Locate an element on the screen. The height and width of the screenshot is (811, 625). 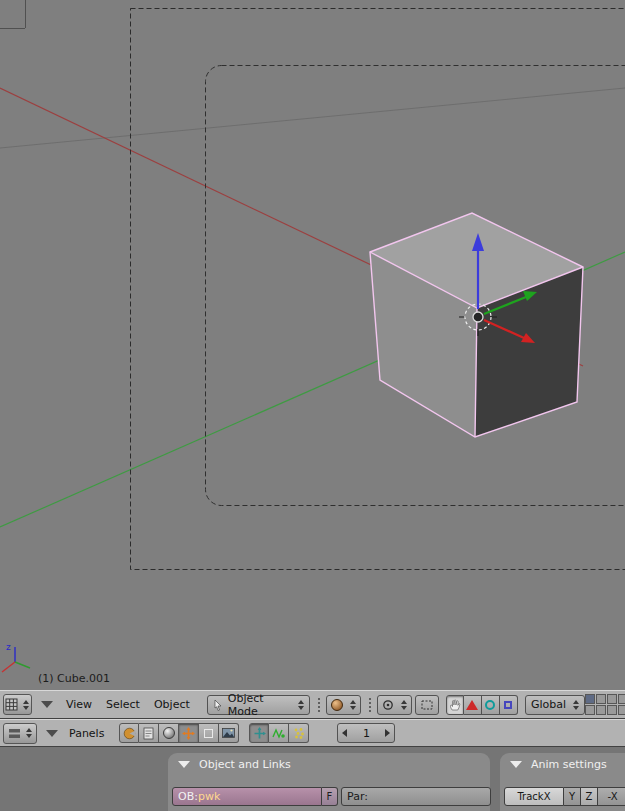
fake-user-button: F is located at coordinates (330, 796).